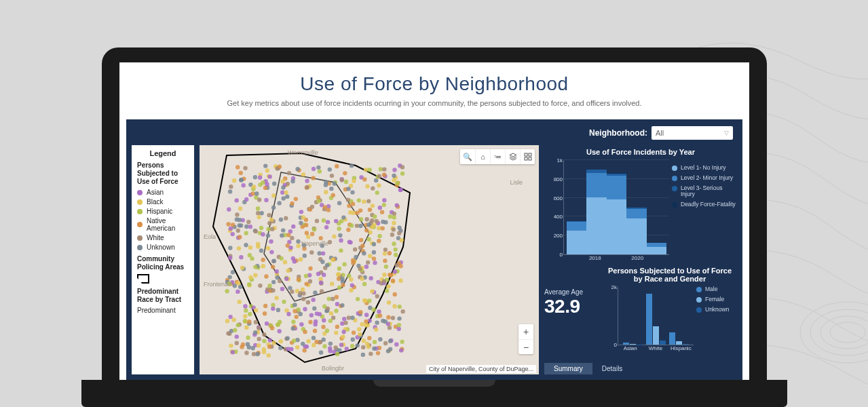 The height and width of the screenshot is (407, 868). Describe the element at coordinates (569, 369) in the screenshot. I see `tab-summary: Summary` at that location.